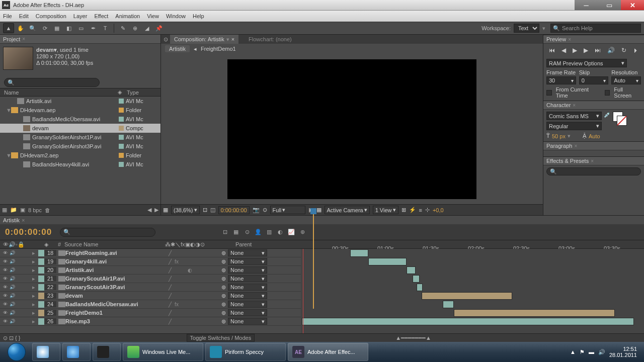  Describe the element at coordinates (185, 210) in the screenshot. I see `zoom-dropdown: (38,6%) ▾` at that location.